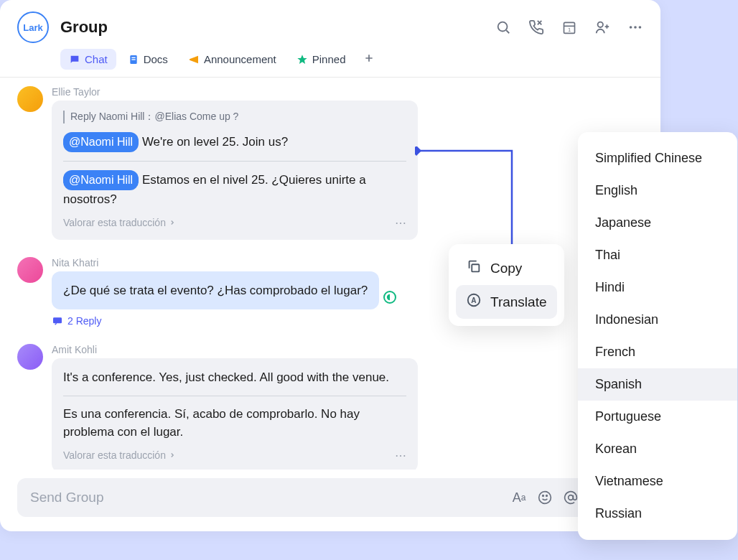 This screenshot has height=560, width=738. What do you see at coordinates (84, 27) in the screenshot?
I see `group-title: Group` at bounding box center [84, 27].